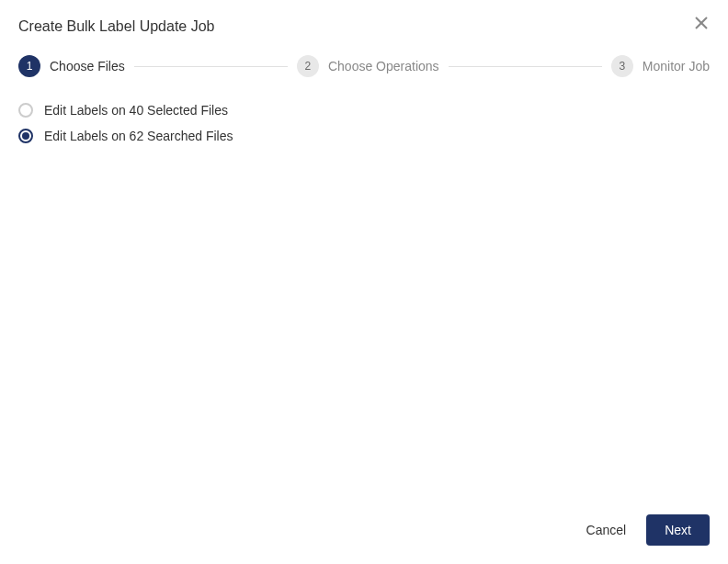  What do you see at coordinates (29, 66) in the screenshot?
I see `step-number: 1` at bounding box center [29, 66].